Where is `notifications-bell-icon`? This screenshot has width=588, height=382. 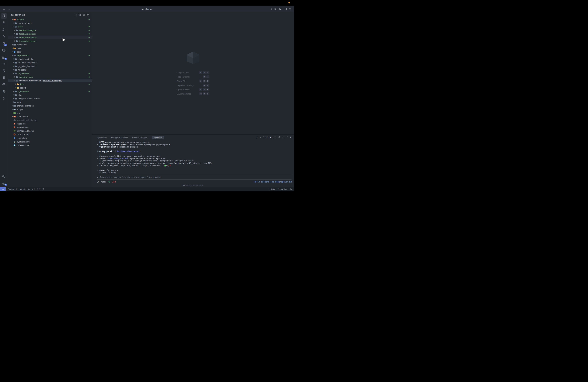
notifications-bell-icon is located at coordinates (291, 189).